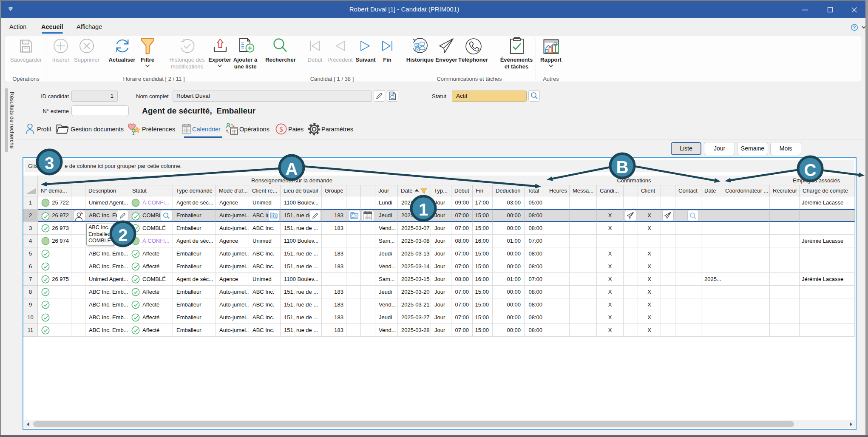 This screenshot has height=437, width=868. I want to click on svg-text: C, so click(810, 170).